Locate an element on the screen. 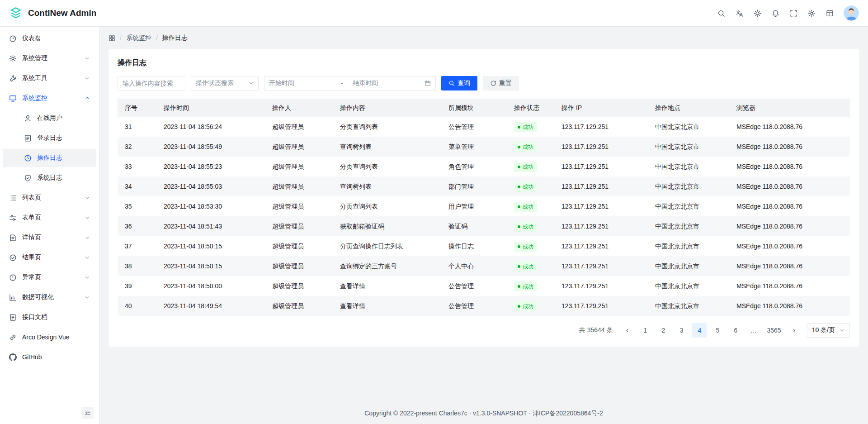 Image resolution: width=868 pixels, height=424 pixels. sidebar-item-label: 异常页 is located at coordinates (51, 277).